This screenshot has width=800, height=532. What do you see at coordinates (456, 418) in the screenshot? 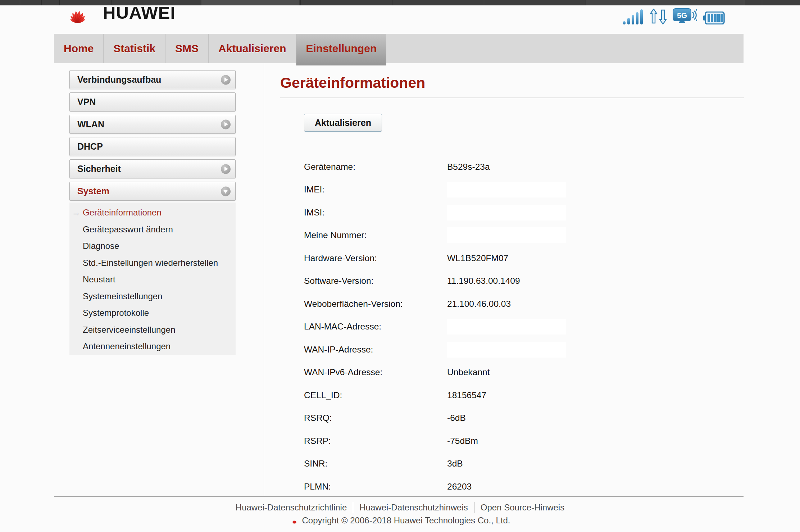
I see `info-value: -6dB` at bounding box center [456, 418].